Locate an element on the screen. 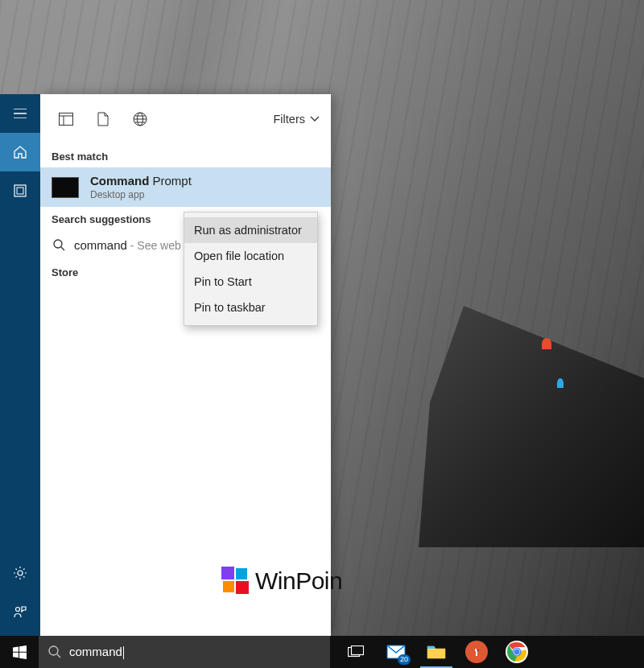 The width and height of the screenshot is (644, 668). section-best-match: Best match is located at coordinates (185, 156).